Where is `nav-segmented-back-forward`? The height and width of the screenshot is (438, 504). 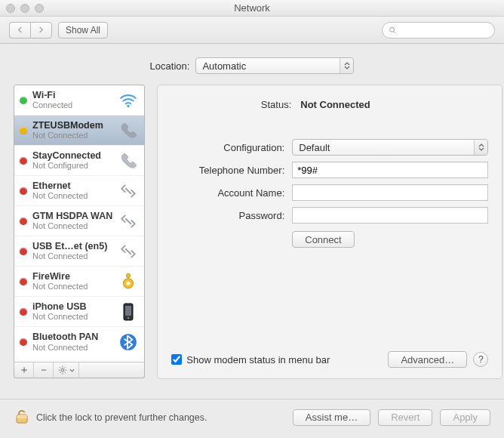 nav-segmented-back-forward is located at coordinates (30, 30).